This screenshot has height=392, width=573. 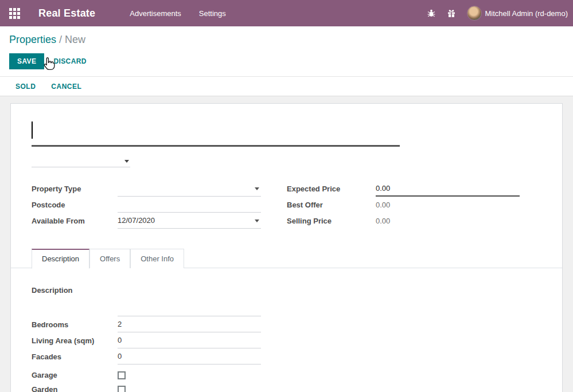 What do you see at coordinates (15, 14) in the screenshot?
I see `grid-icon` at bounding box center [15, 14].